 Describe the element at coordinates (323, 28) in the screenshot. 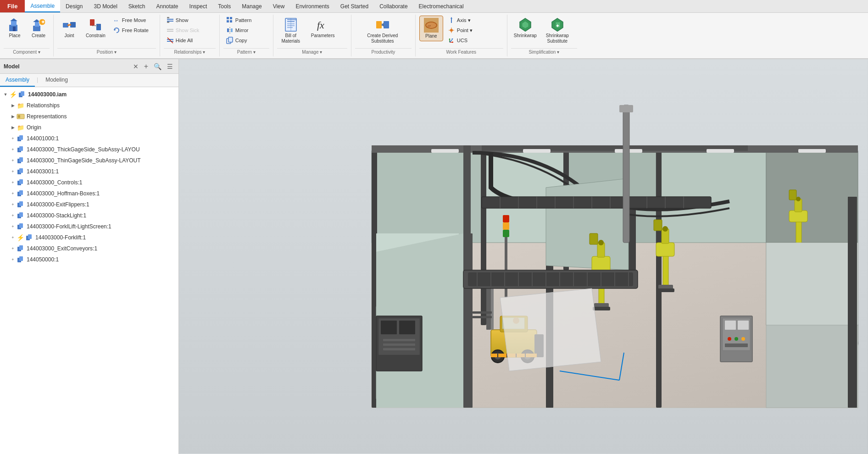

I see `parameters-button: fx Parameters` at that location.